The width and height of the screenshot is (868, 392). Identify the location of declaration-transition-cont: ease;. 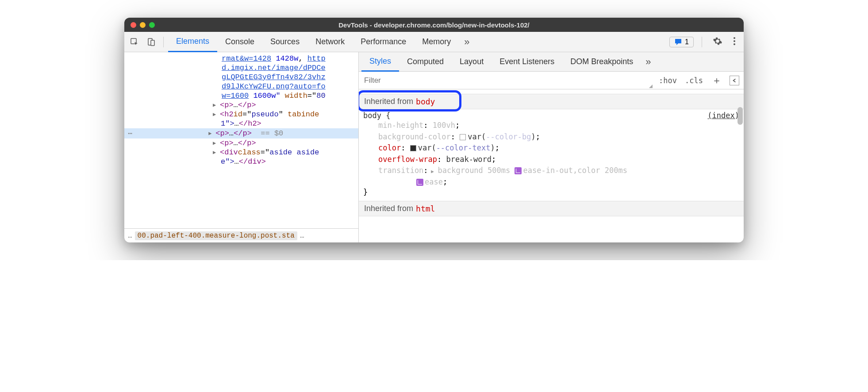
(551, 182).